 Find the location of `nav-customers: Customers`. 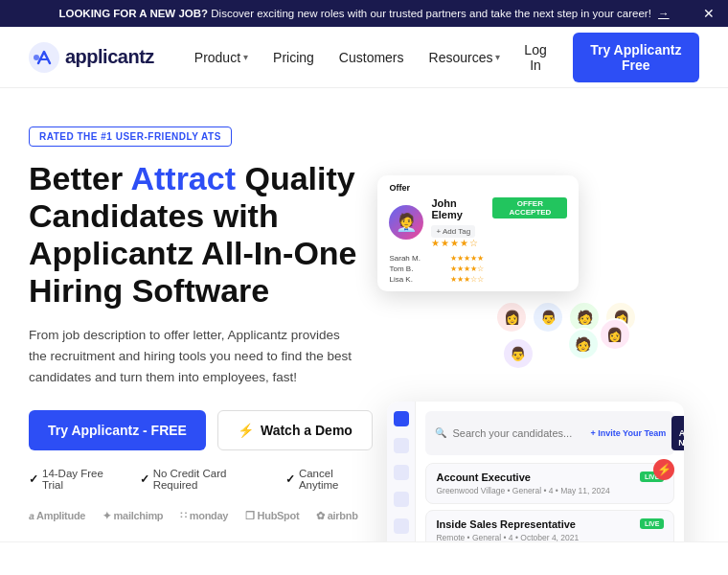

nav-customers: Customers is located at coordinates (372, 58).